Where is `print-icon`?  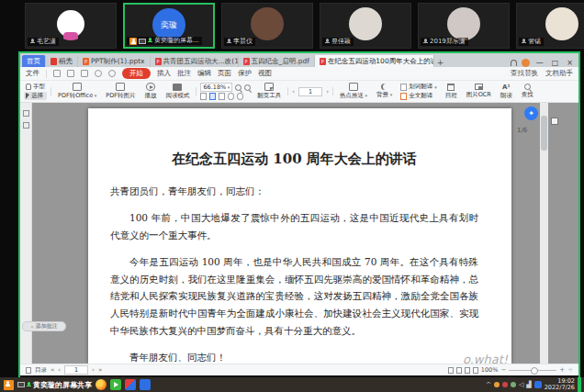
print-icon is located at coordinates (84, 73).